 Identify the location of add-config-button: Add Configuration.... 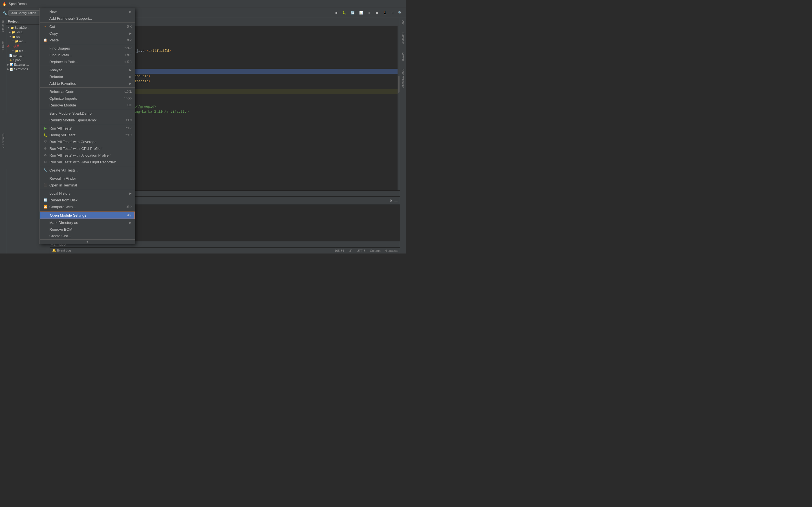
(25, 13).